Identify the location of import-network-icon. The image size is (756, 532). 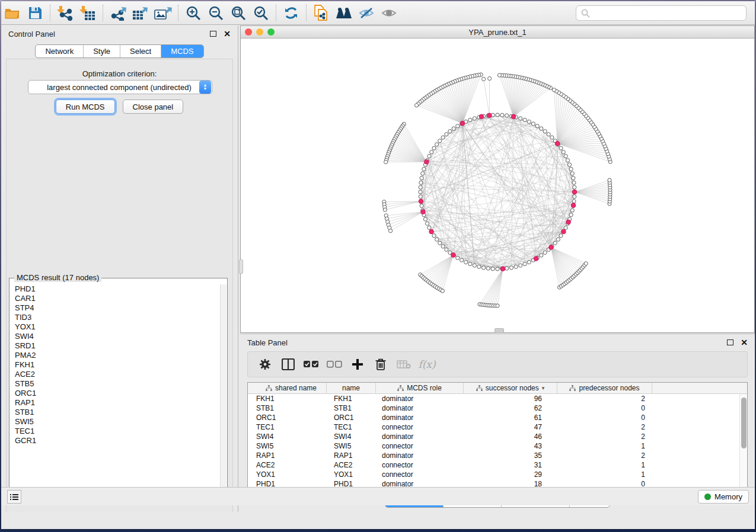
(65, 13).